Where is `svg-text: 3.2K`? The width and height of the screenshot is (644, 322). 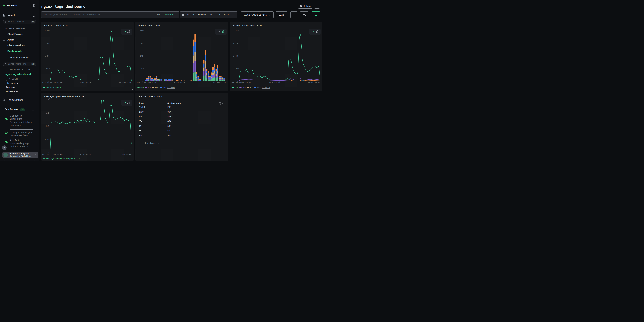
svg-text: 3.2K is located at coordinates (47, 30).